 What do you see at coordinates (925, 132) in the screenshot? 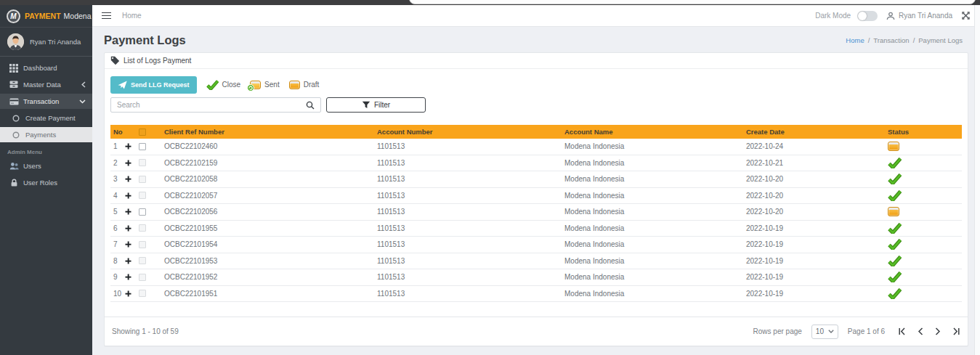
I see `col-status: Status` at bounding box center [925, 132].